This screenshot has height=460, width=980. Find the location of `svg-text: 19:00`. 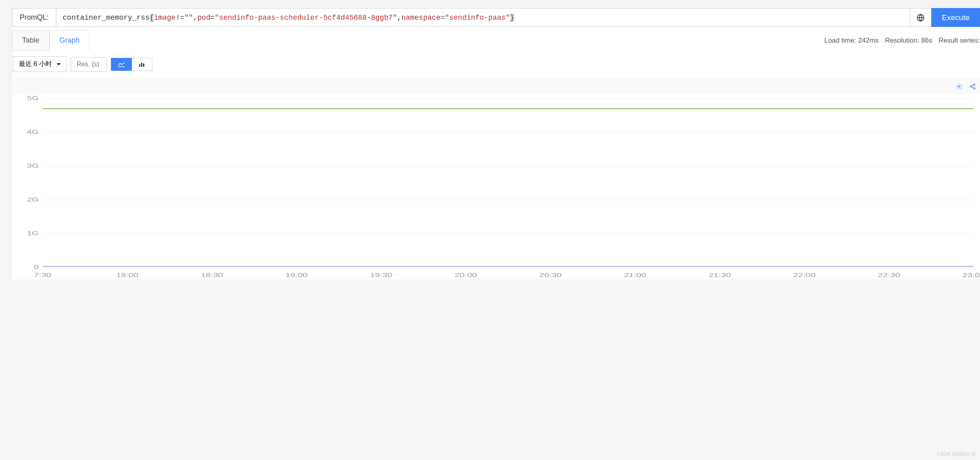

svg-text: 19:00 is located at coordinates (297, 275).